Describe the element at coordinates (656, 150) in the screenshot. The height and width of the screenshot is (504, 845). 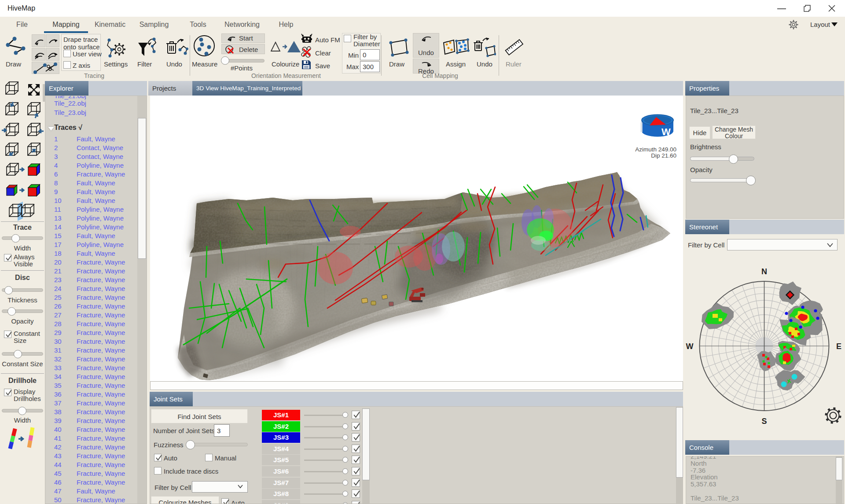
I see `svg-text: Azimuth 249.00` at that location.